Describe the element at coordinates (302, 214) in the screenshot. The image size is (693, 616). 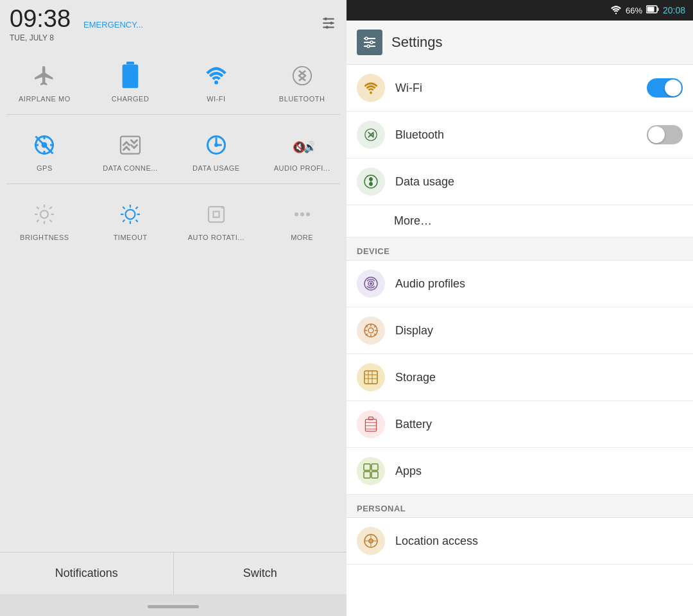
I see `more-dots-icon` at that location.